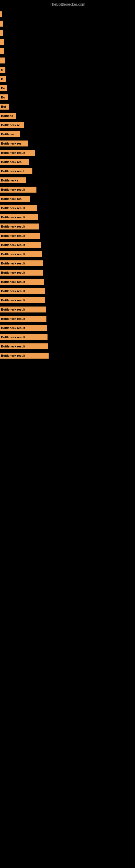  What do you see at coordinates (68, 125) in the screenshot?
I see `bar-row: Bottleneck re` at bounding box center [68, 125].